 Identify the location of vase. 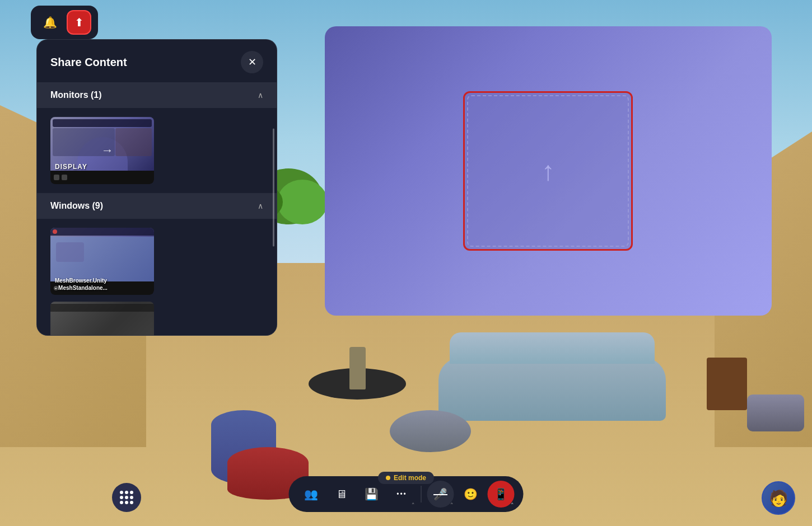
(357, 368).